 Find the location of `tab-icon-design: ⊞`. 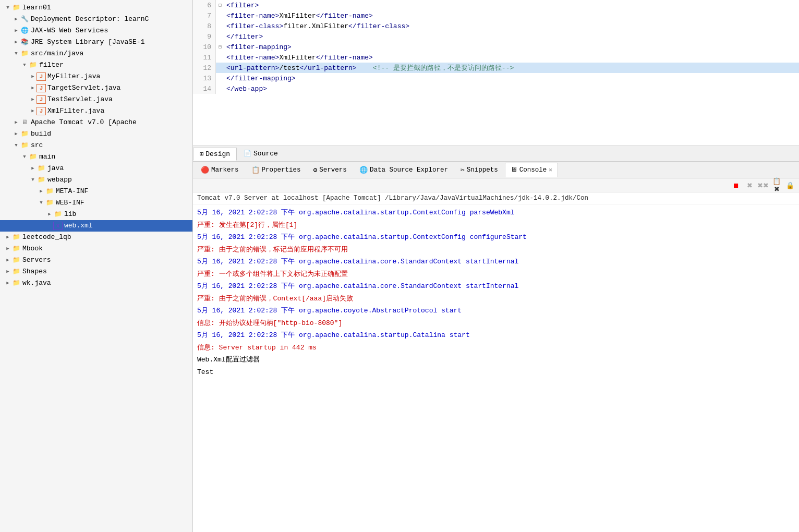

tab-icon-design: ⊞ is located at coordinates (201, 154).